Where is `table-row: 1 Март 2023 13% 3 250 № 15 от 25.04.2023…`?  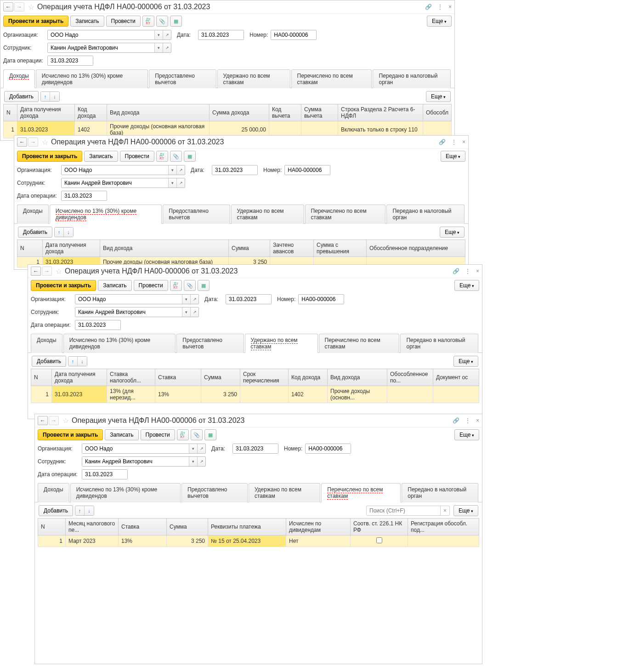 table-row: 1 Март 2023 13% 3 250 № 15 от 25.04.2023… is located at coordinates (259, 541).